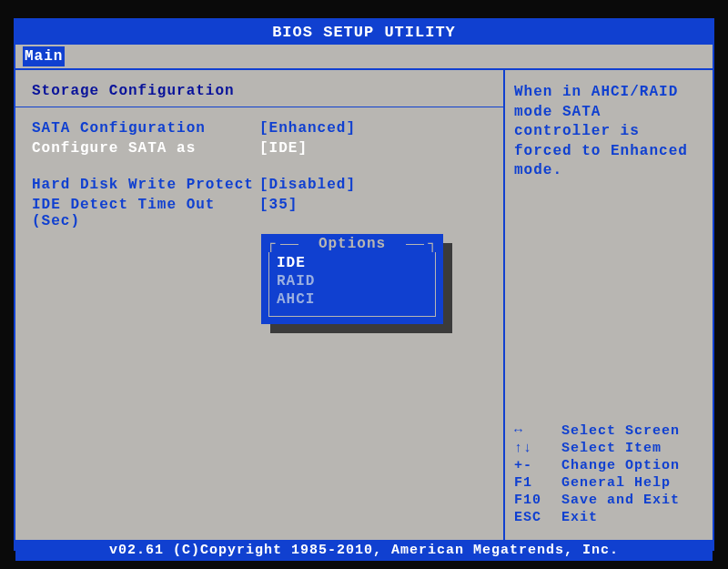 This screenshot has width=728, height=569. Describe the element at coordinates (364, 33) in the screenshot. I see `title-bar: BIOS SETUP UTILITY` at that location.